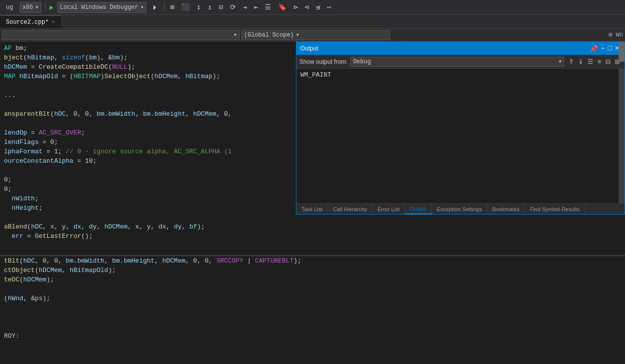 This screenshot has width=625, height=364. Describe the element at coordinates (313, 7) in the screenshot. I see `main-toolbar: ug x86 ▾ ▶ Local Windows Debugger ▾ ⏵ ⊞ …` at that location.